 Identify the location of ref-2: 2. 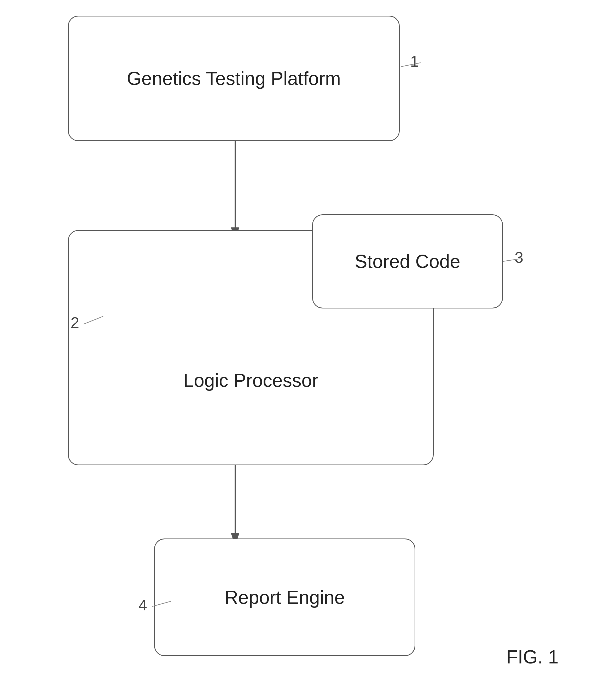
(75, 323).